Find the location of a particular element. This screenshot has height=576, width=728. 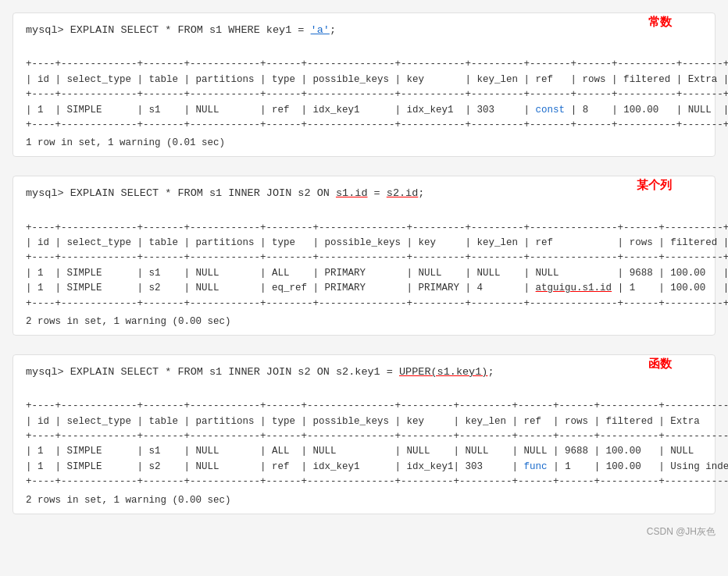

sql-query-3: mysql> EXPLAIN SELECT * FROM s1 INNER JO… is located at coordinates (364, 372).